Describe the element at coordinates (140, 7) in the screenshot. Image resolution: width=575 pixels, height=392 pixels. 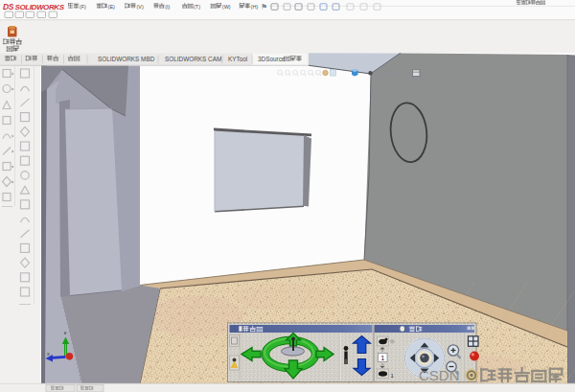
I see `svg-text: (V)` at that location.